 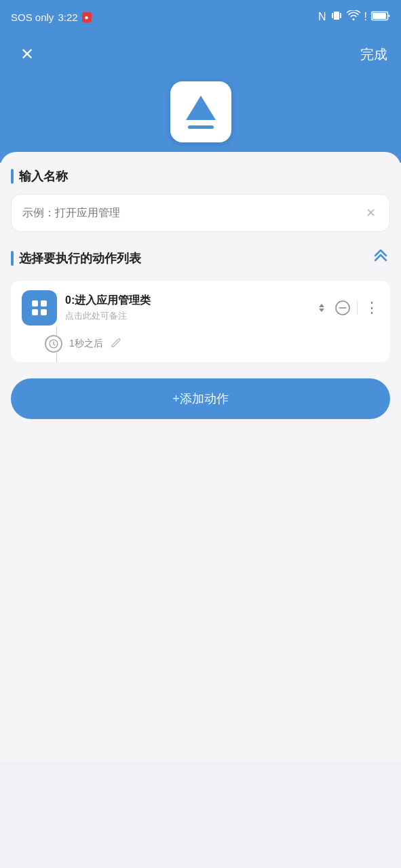 I want to click on sos-text: SOS only, so click(x=33, y=18).